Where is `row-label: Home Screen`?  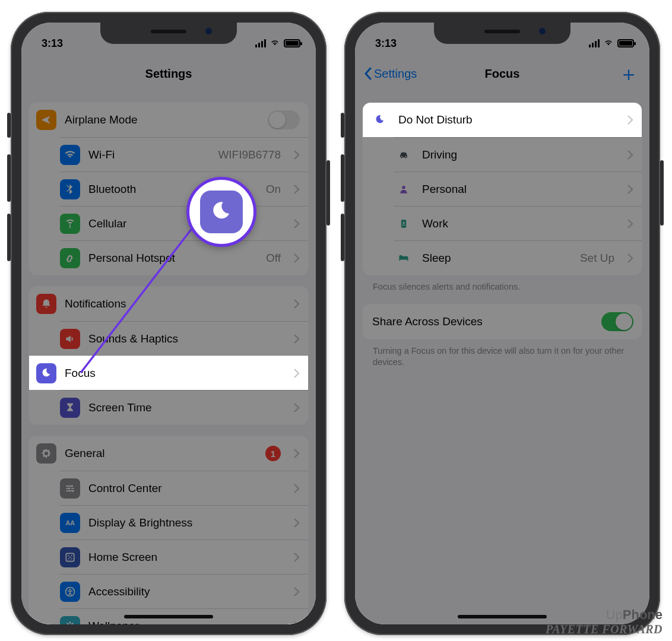 row-label: Home Screen is located at coordinates (185, 557).